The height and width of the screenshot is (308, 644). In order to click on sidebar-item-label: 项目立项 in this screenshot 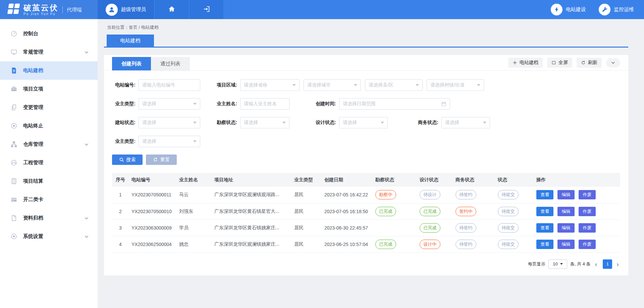, I will do `click(56, 89)`.